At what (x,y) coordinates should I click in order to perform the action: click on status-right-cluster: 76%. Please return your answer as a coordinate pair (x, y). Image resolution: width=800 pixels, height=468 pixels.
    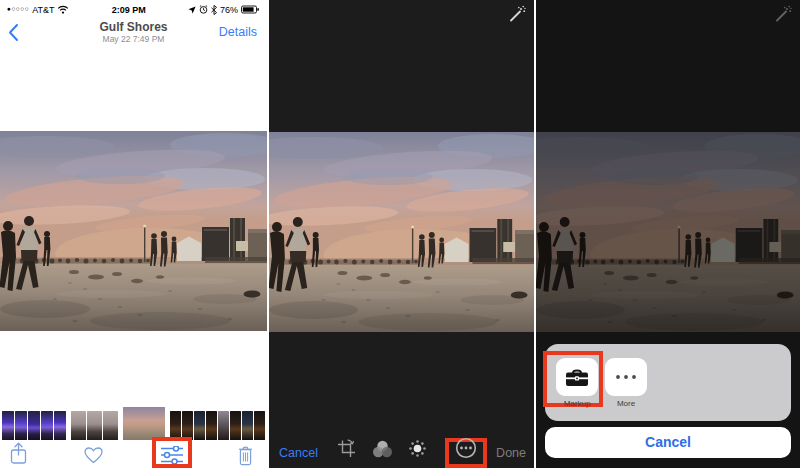
    Looking at the image, I should click on (224, 10).